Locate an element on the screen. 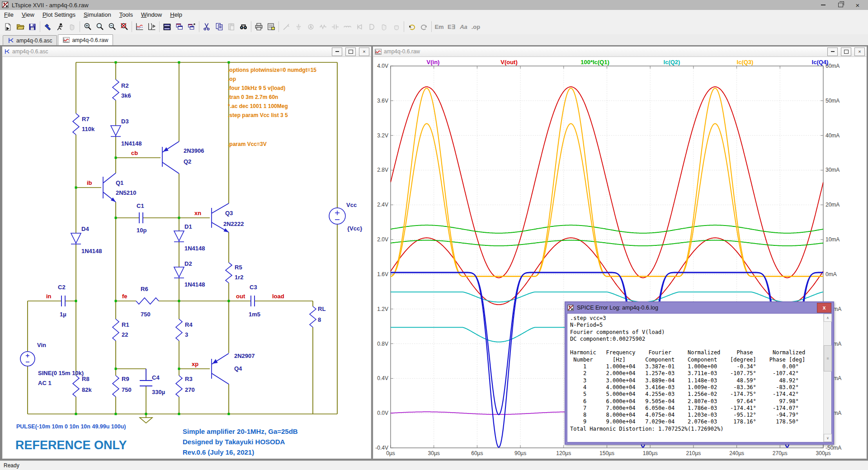 The height and width of the screenshot is (470, 868). error-log-close-button: x is located at coordinates (824, 308).